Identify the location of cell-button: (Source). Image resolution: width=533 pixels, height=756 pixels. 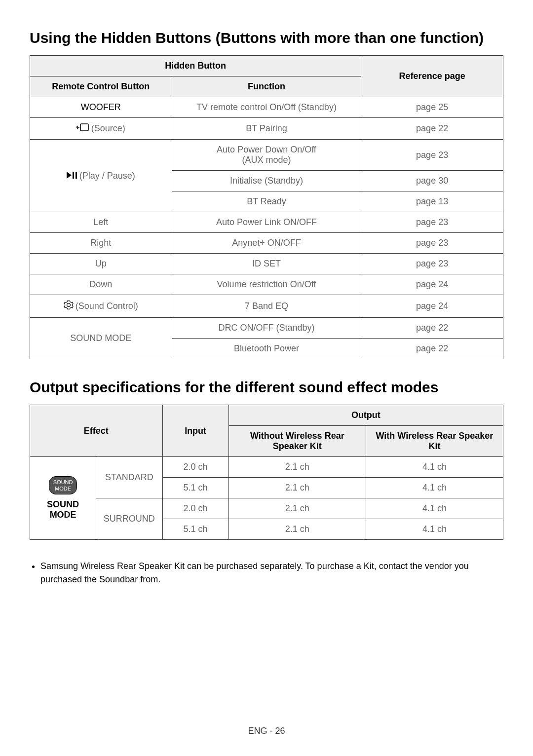
(101, 129).